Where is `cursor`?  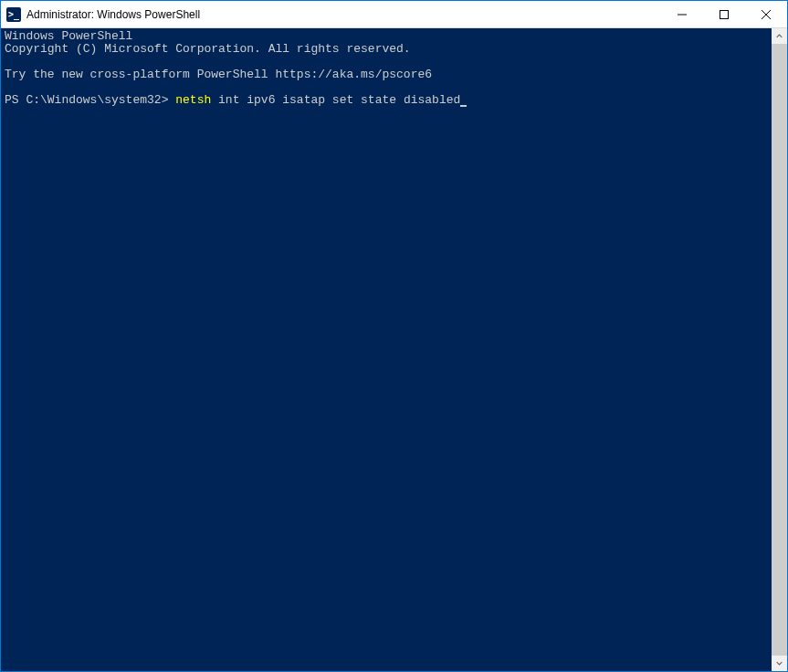
cursor is located at coordinates (464, 106).